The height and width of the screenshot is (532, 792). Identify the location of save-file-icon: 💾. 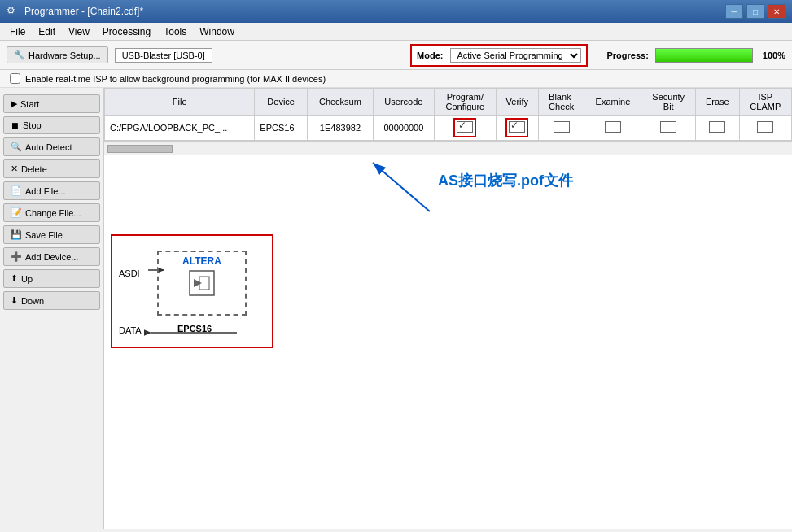
(16, 234).